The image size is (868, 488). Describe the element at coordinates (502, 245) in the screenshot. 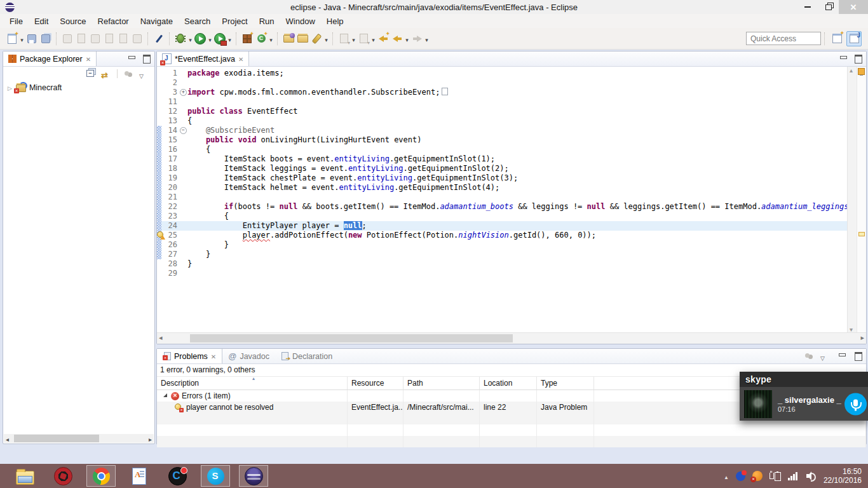

I see `code-line-26: 26}` at that location.